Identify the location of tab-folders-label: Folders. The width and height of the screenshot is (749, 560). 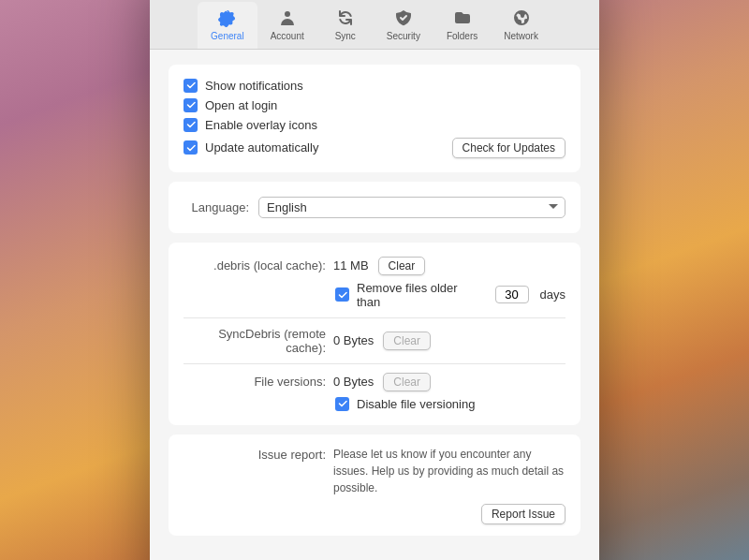
(463, 36).